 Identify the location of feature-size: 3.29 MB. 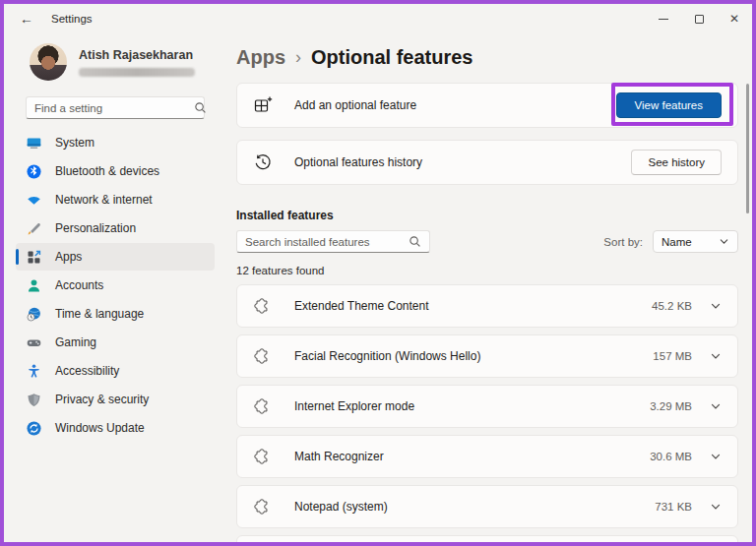
(671, 406).